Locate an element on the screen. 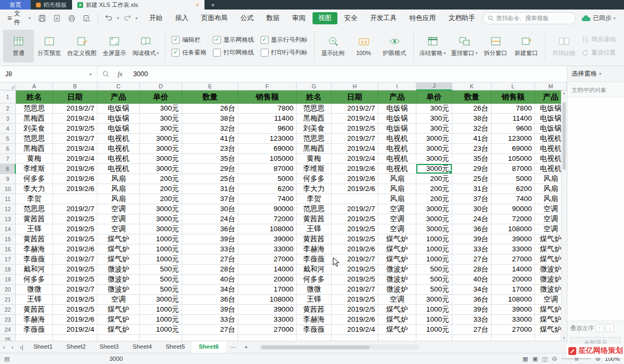  cell-H21: 2019/2/5 is located at coordinates (355, 299).